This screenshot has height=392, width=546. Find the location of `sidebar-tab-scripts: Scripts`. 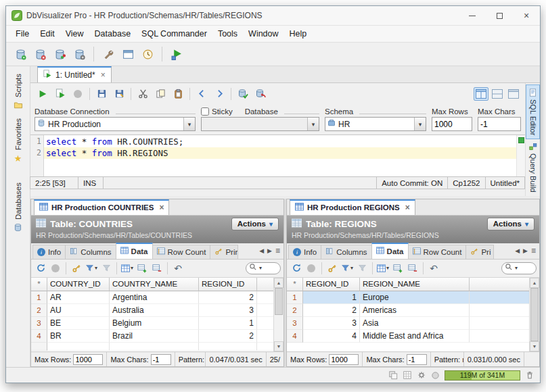

sidebar-tab-scripts: Scripts is located at coordinates (18, 91).